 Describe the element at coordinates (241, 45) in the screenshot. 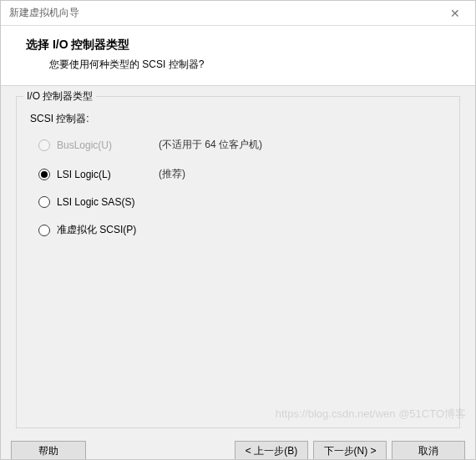

I see `header-title: 选择 I/O 控制器类型` at that location.